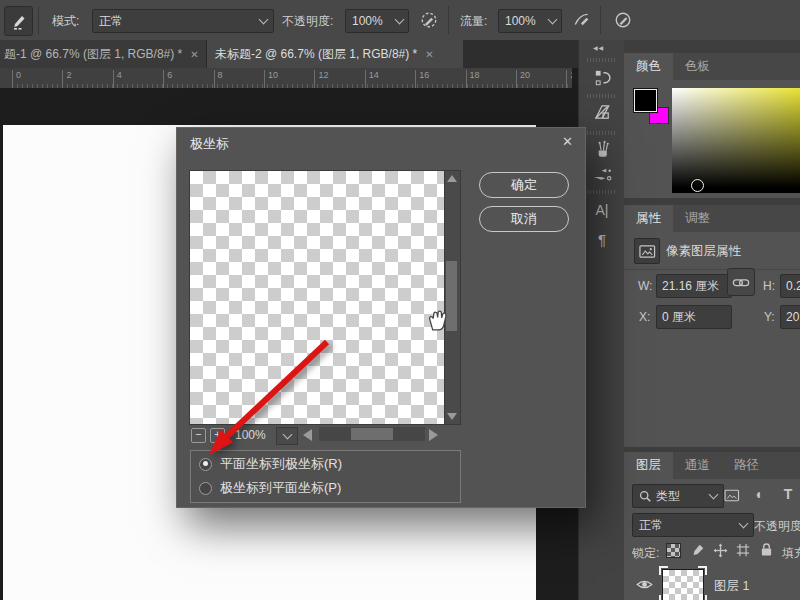 The image size is (800, 600). I want to click on lock-pixels-icon, so click(698, 550).